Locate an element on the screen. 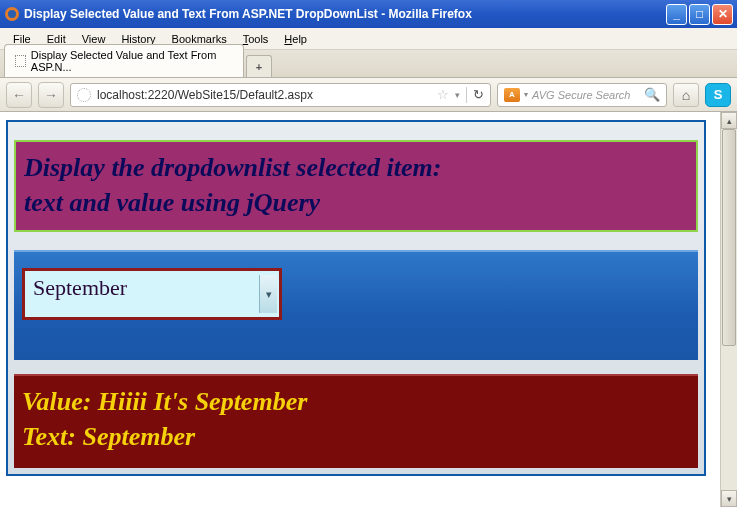 Image resolution: width=737 pixels, height=507 pixels. skype-icon: S is located at coordinates (718, 94).